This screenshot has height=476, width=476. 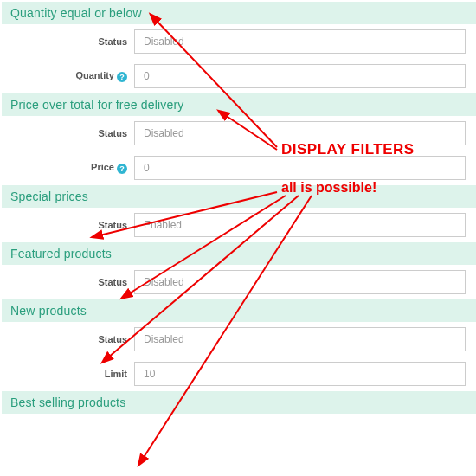 I want to click on row-limit: Limit, so click(x=239, y=374).